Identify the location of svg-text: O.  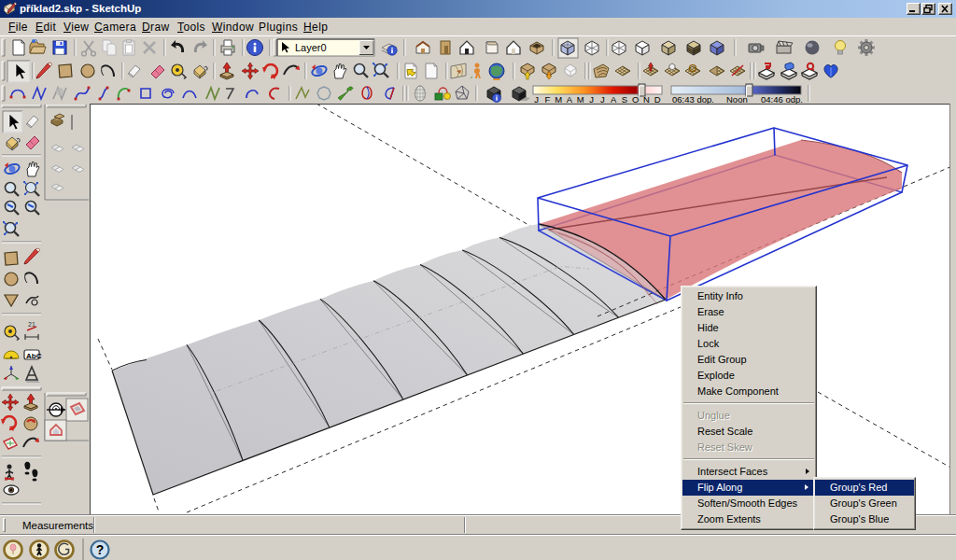
(635, 99).